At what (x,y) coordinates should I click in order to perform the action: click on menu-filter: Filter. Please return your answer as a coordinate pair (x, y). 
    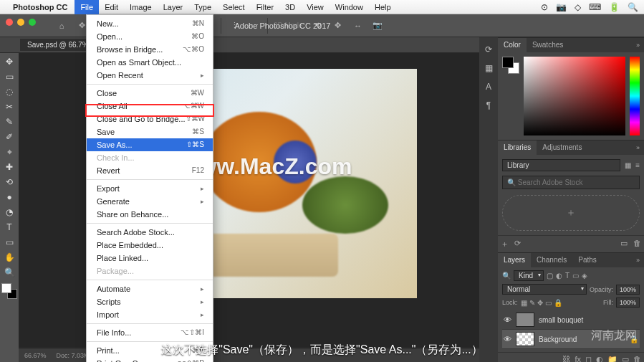
    Looking at the image, I should click on (265, 7).